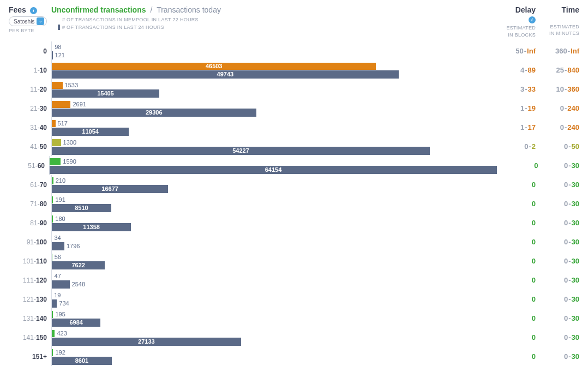  What do you see at coordinates (30, 31) in the screenshot?
I see `per-byte-label: PER BYTE` at bounding box center [30, 31].